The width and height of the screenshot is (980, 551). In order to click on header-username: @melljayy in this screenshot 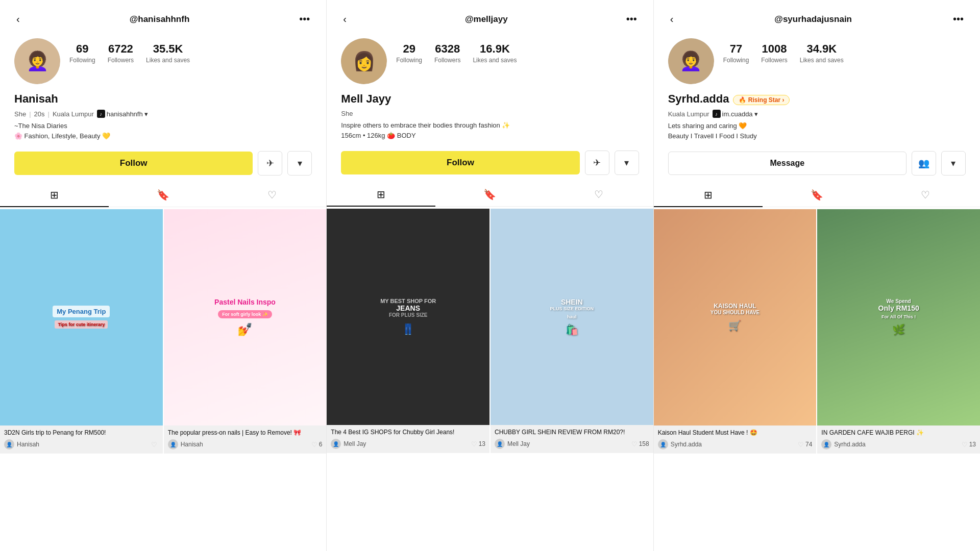, I will do `click(486, 19)`.